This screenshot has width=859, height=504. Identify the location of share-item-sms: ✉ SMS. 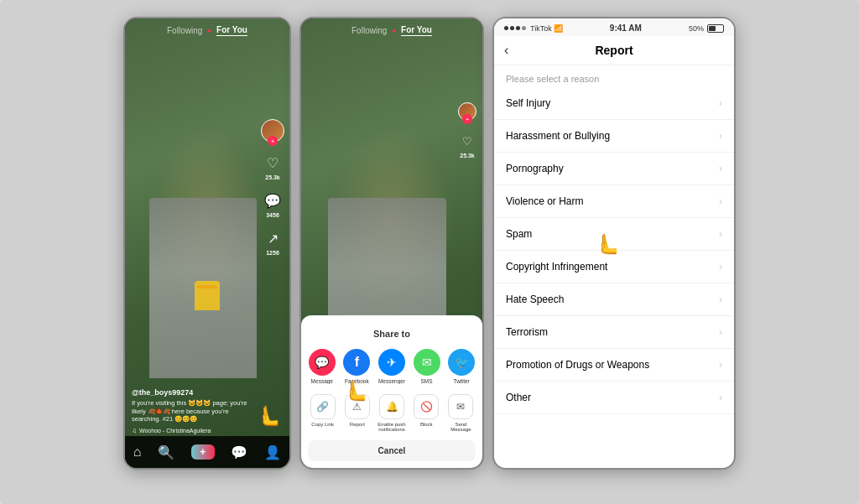
(427, 366).